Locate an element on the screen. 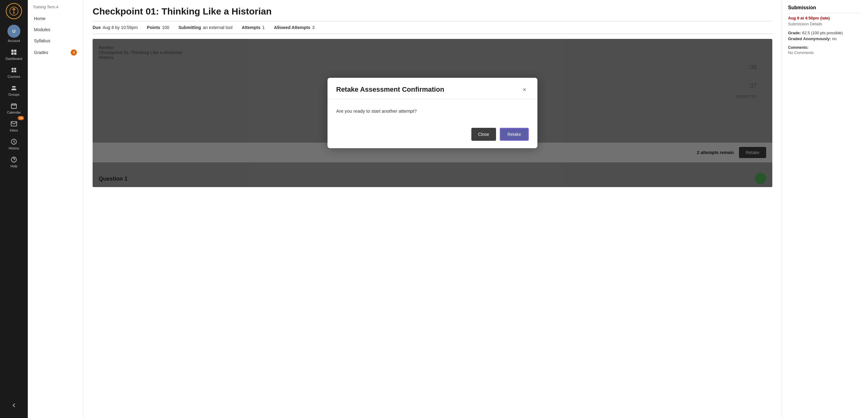  grade-label: Grade: is located at coordinates (795, 33).